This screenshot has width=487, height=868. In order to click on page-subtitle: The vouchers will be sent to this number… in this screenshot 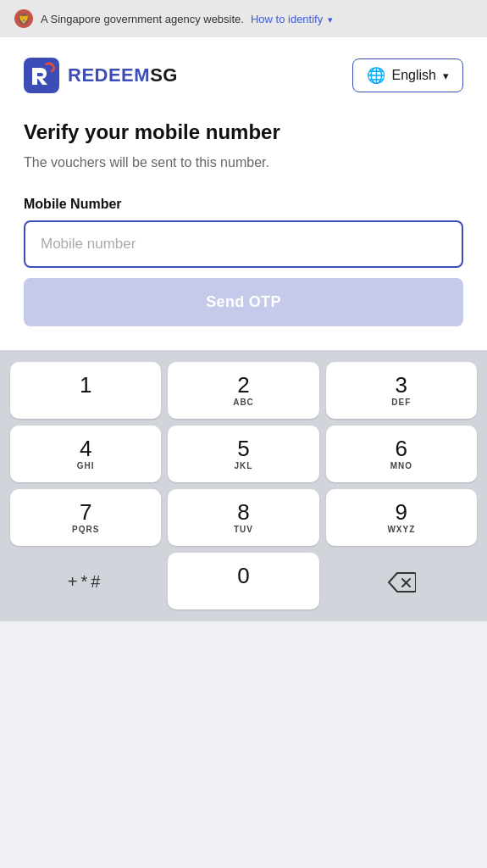, I will do `click(244, 163)`.